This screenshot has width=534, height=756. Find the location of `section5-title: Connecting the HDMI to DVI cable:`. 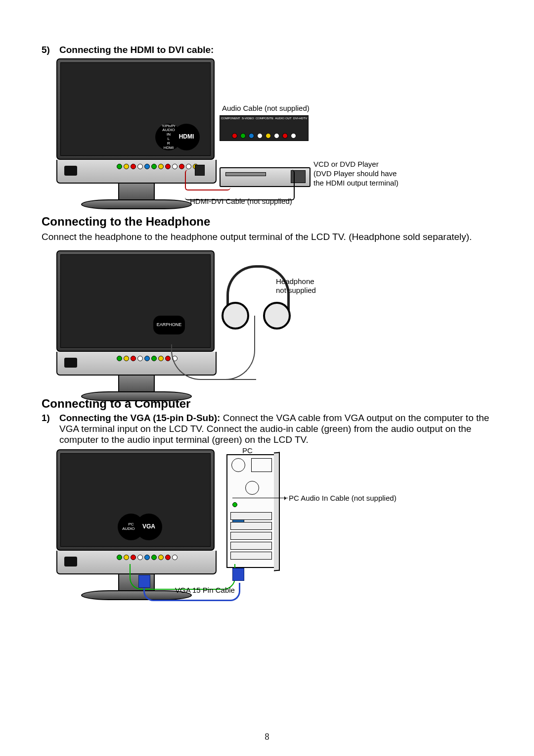

section5-title: Connecting the HDMI to DVI cable: is located at coordinates (136, 50).